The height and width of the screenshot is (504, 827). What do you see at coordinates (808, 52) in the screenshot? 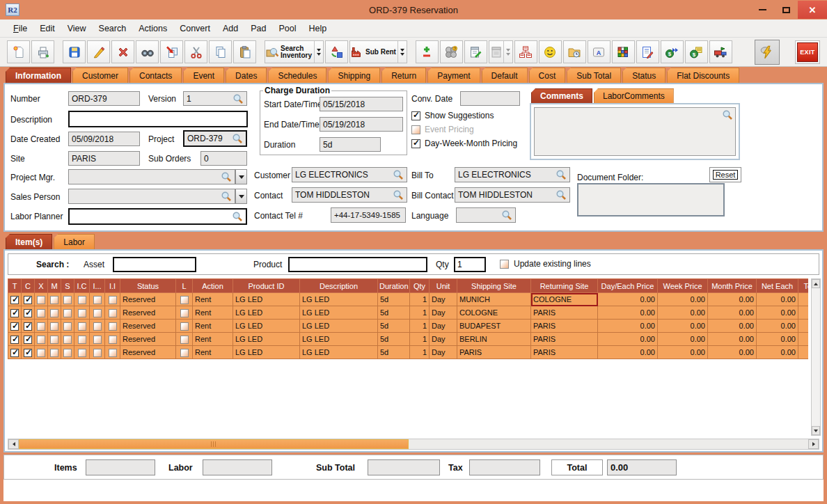
I see `exit-button: EXIT` at bounding box center [808, 52].